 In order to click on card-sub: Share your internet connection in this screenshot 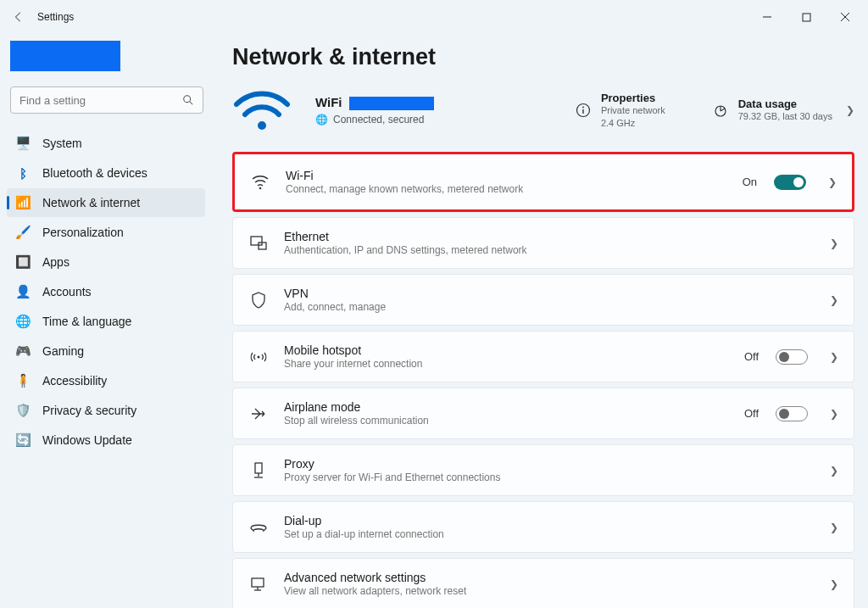, I will do `click(507, 364)`.